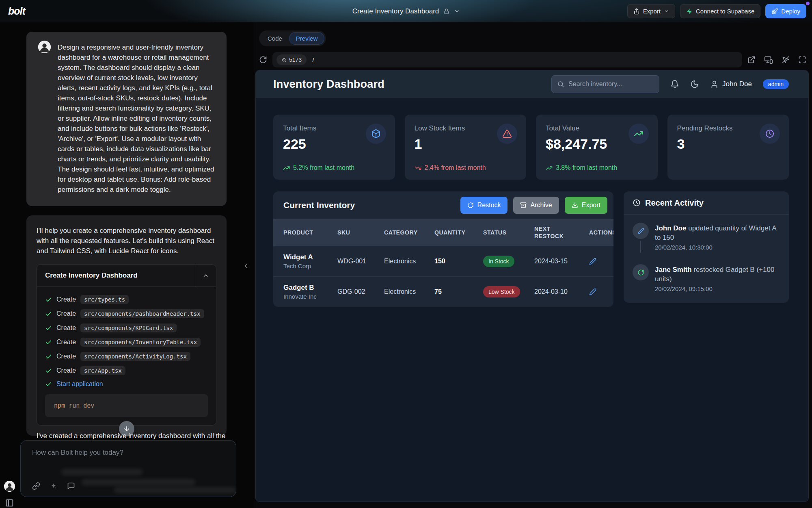 The image size is (812, 508). Describe the element at coordinates (532, 84) in the screenshot. I see `dashboard-header: Inventory Dashboard John Doe admin` at that location.